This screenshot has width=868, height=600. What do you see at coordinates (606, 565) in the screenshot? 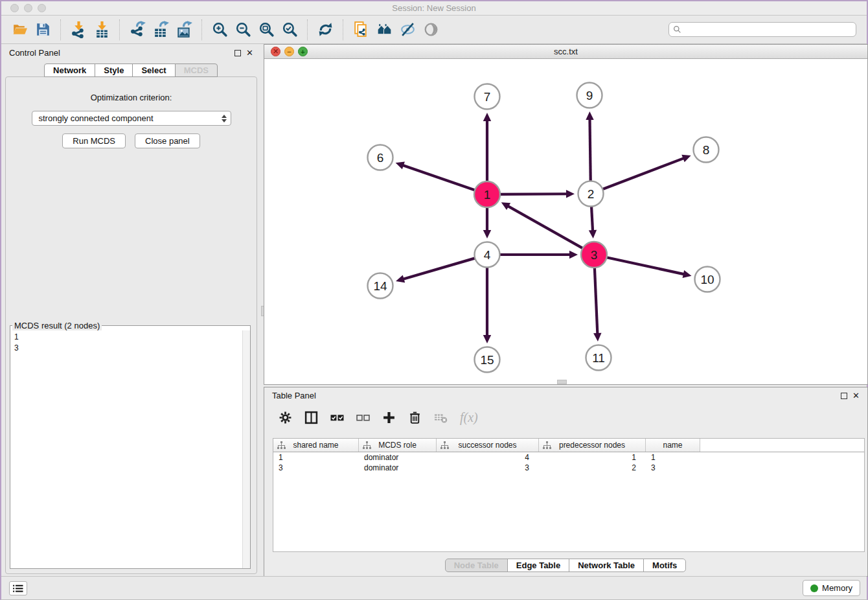
I see `tab-network-table: Network Table` at bounding box center [606, 565].